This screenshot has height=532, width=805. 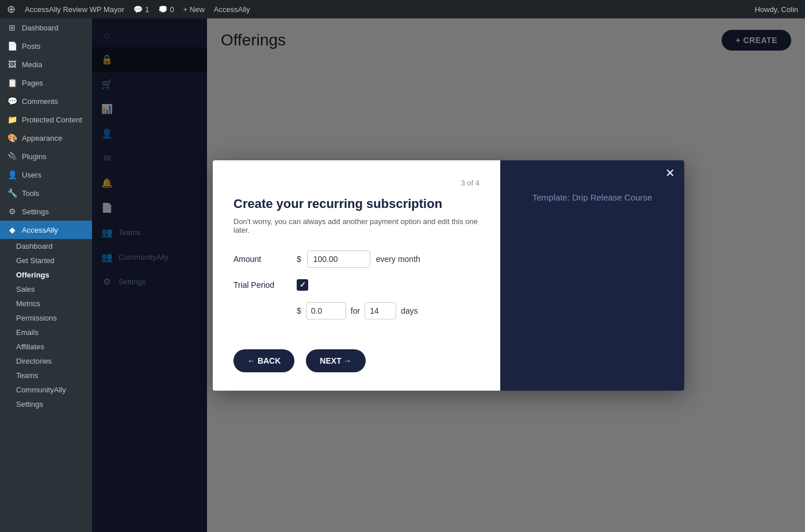 I want to click on sidebar-item-appearance: 🎨 Appearance, so click(x=46, y=138).